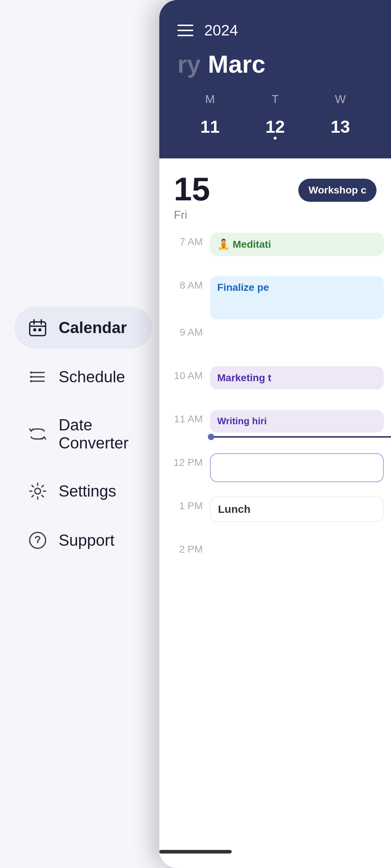 The width and height of the screenshot is (391, 868). I want to click on sidebar-item-schedule: Schedule, so click(83, 377).